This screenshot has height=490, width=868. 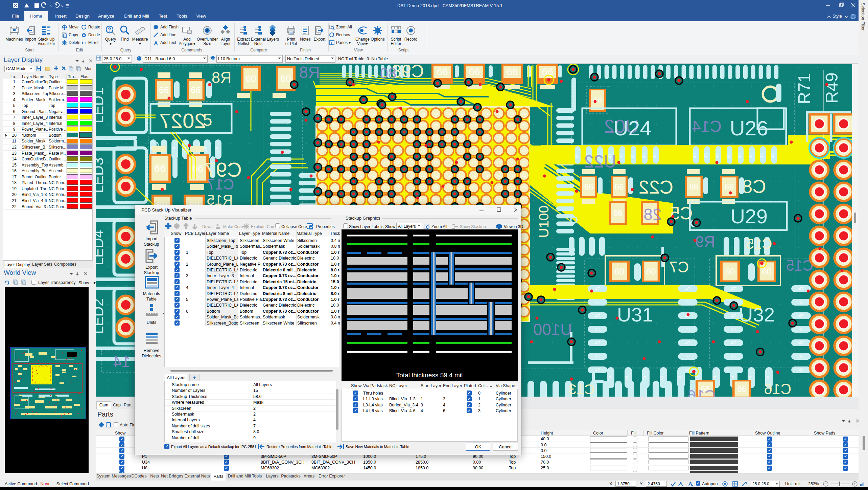 What do you see at coordinates (220, 184) in the screenshot?
I see `svg-text: C17` at bounding box center [220, 184].